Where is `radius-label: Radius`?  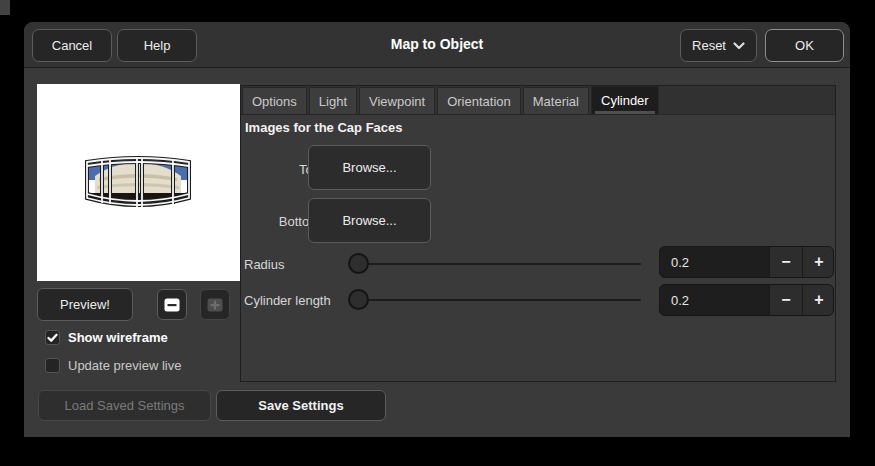 radius-label: Radius is located at coordinates (264, 264).